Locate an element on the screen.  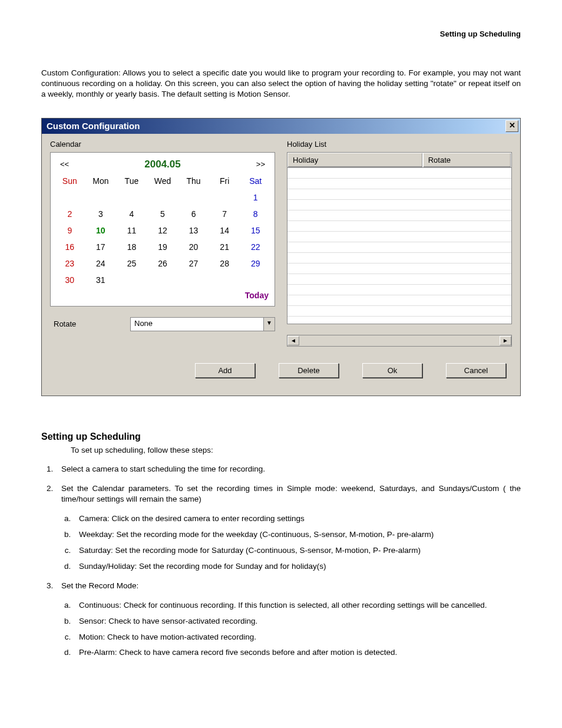
close-button: ✕ is located at coordinates (512, 126).